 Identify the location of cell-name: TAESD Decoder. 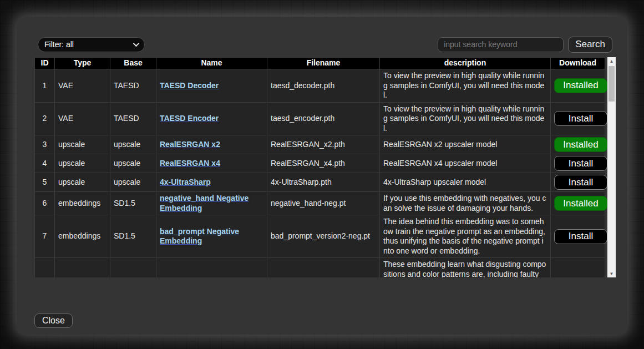
(212, 86).